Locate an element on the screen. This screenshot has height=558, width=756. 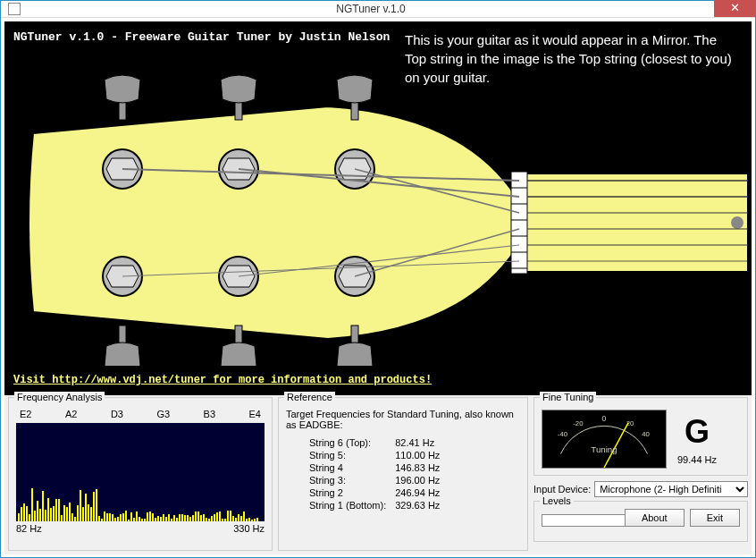
close-button: ✕ is located at coordinates (735, 9).